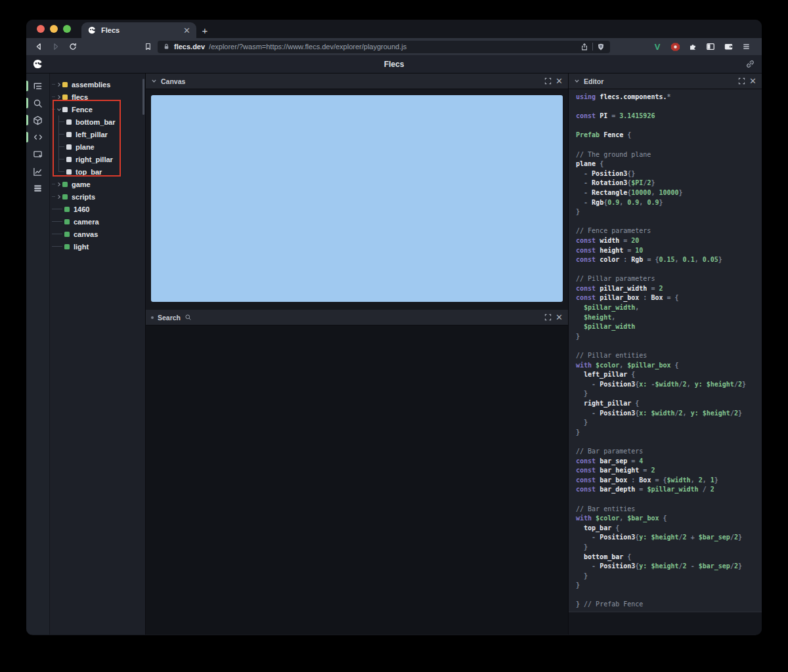 The width and height of the screenshot is (788, 672). Describe the element at coordinates (728, 47) in the screenshot. I see `wallet-icon` at that location.